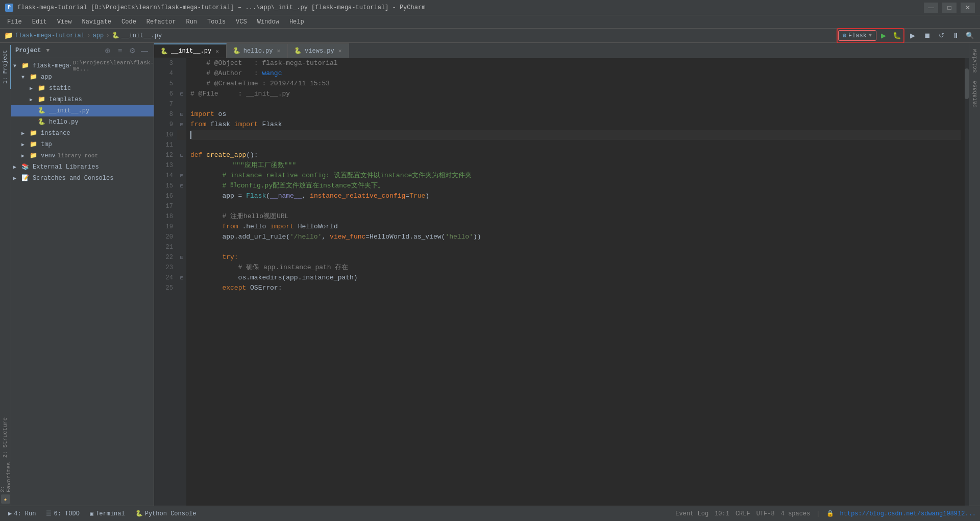 The image size is (980, 521). Describe the element at coordinates (14, 22) in the screenshot. I see `menu-file: File` at that location.